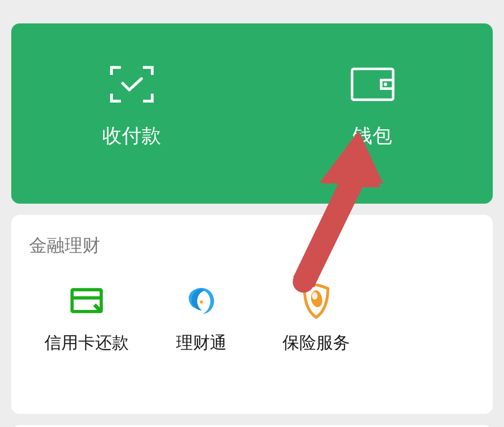  Describe the element at coordinates (201, 343) in the screenshot. I see `licaitong-label: 理财通` at that location.